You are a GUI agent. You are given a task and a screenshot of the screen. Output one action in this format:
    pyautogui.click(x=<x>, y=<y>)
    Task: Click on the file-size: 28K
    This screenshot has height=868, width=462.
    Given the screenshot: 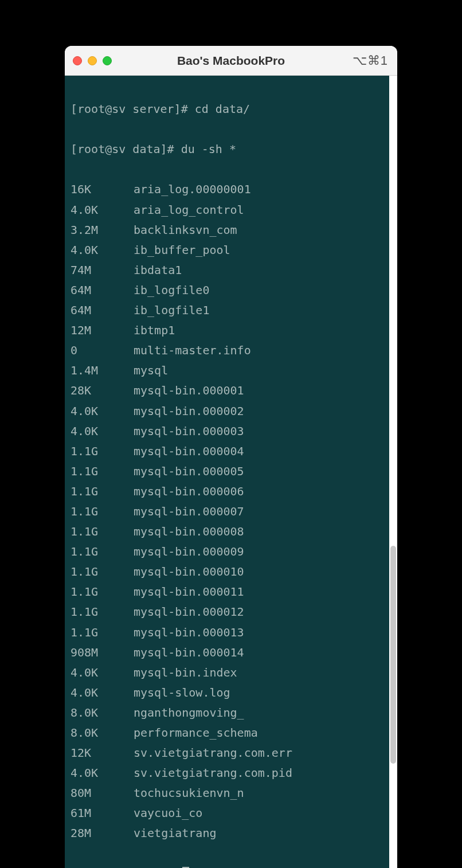 What is the action you would take?
    pyautogui.click(x=102, y=391)
    